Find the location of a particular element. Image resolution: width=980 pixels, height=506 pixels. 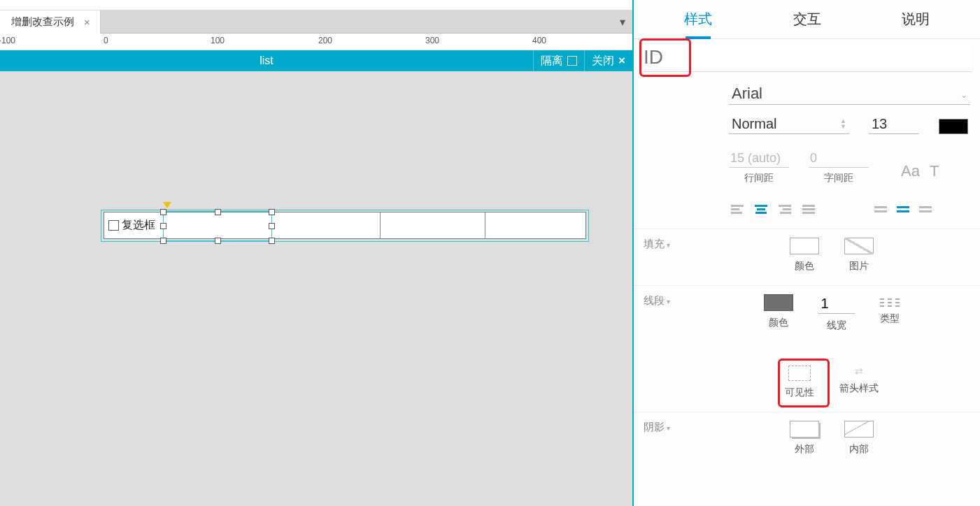

stroke-section: 线段 颜色 1 线宽 类型 可见性 is located at coordinates (807, 349).